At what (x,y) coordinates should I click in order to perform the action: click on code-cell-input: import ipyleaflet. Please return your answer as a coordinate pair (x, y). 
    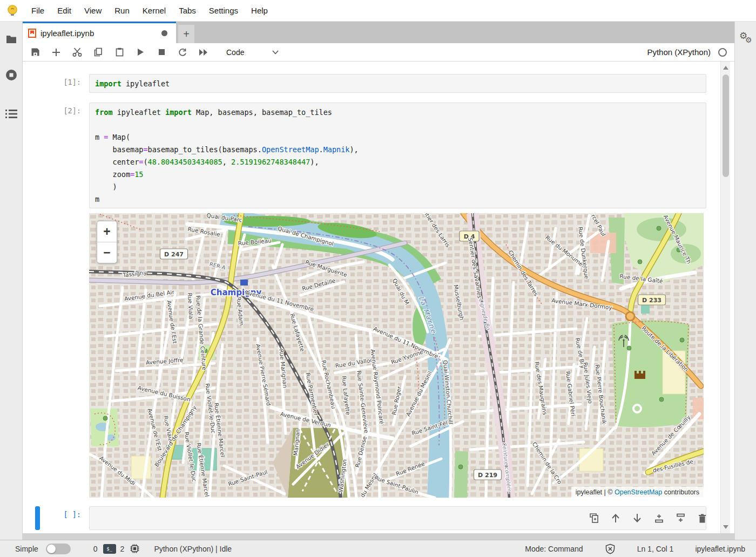
    Looking at the image, I should click on (397, 83).